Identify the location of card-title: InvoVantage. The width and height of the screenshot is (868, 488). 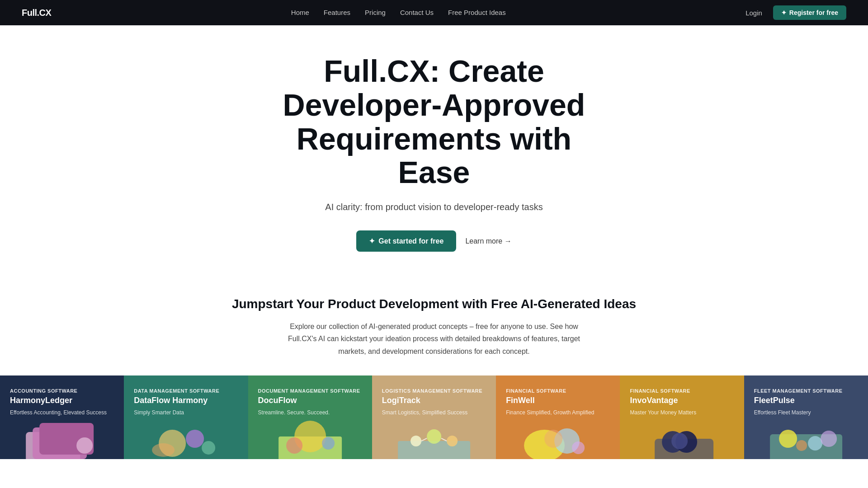
(682, 401).